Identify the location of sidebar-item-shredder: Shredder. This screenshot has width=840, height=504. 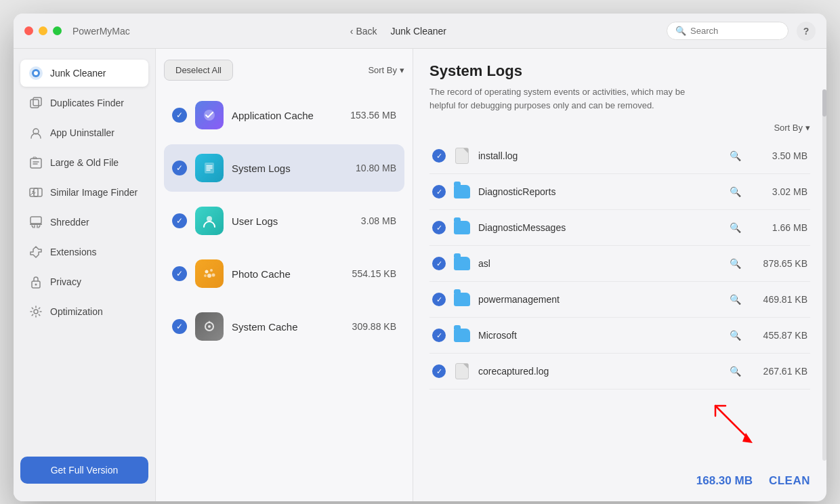
(84, 222).